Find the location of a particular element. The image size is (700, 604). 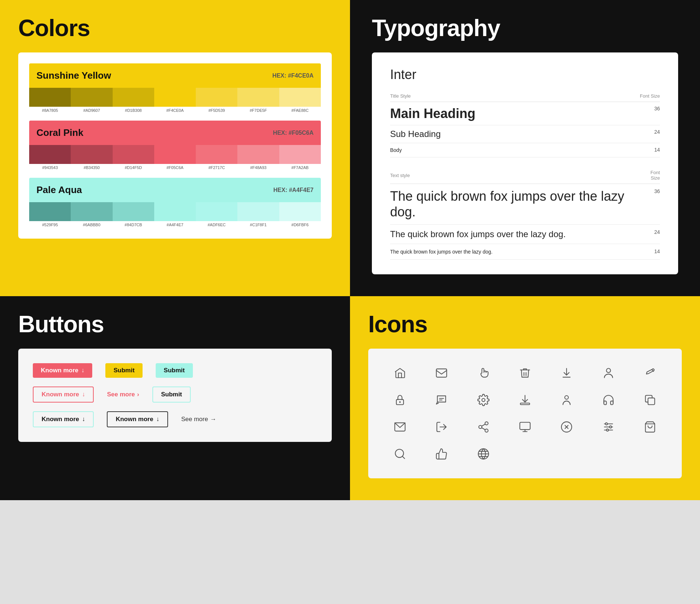

icons-title: Icons is located at coordinates (525, 324).